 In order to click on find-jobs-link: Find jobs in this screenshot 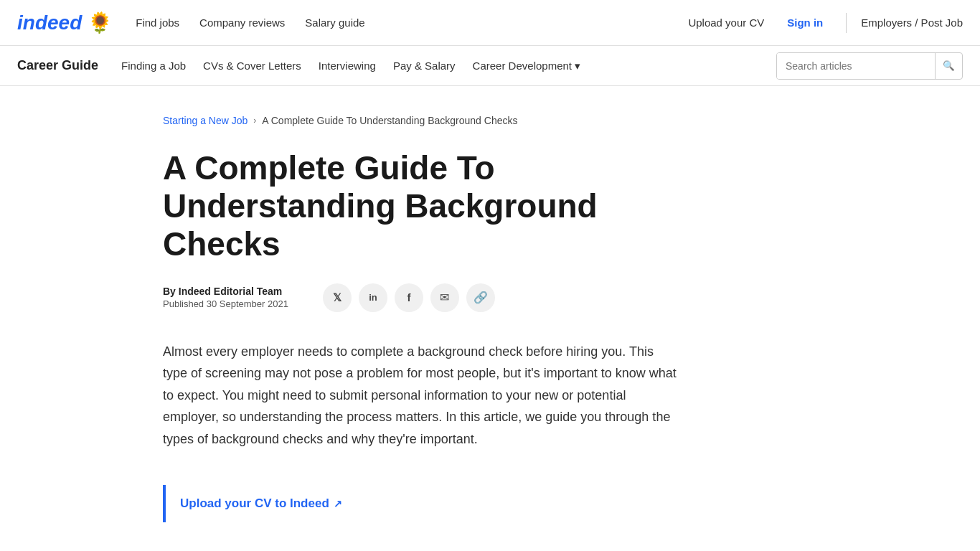, I will do `click(158, 23)`.